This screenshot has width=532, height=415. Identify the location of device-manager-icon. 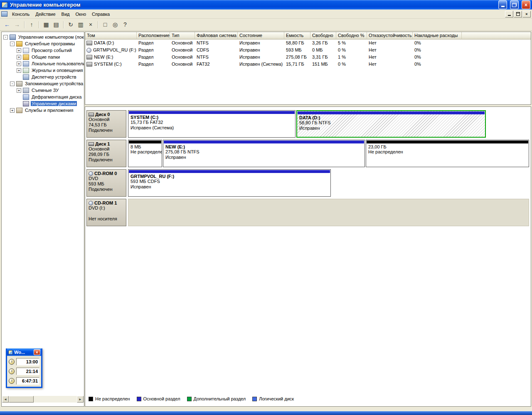
(26, 77).